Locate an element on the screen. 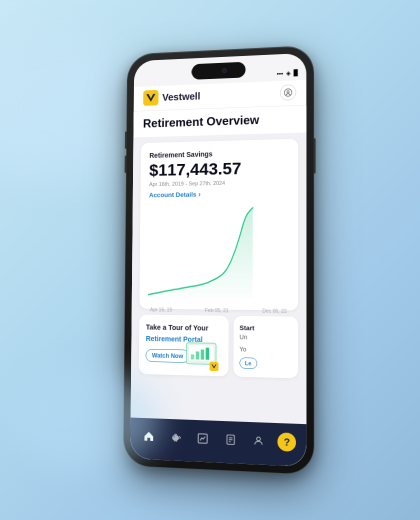 The height and width of the screenshot is (520, 420). settings-button is located at coordinates (288, 93).